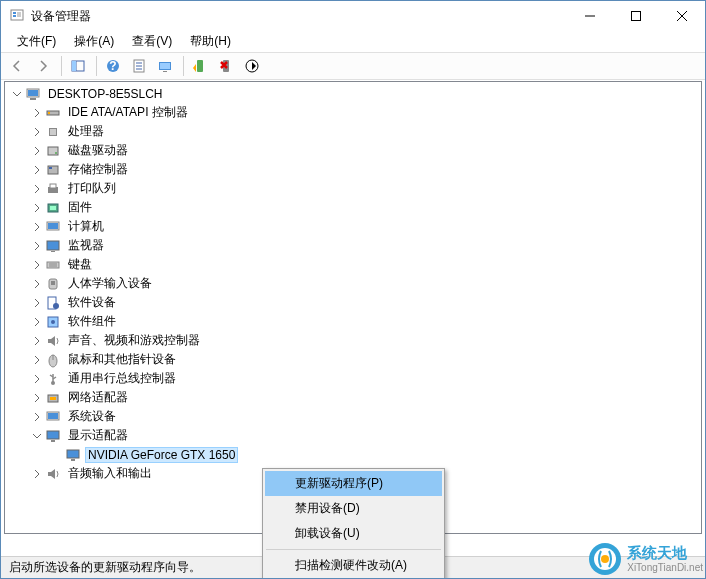  What do you see at coordinates (353, 132) in the screenshot?
I see `tree-category: 处理器` at bounding box center [353, 132].